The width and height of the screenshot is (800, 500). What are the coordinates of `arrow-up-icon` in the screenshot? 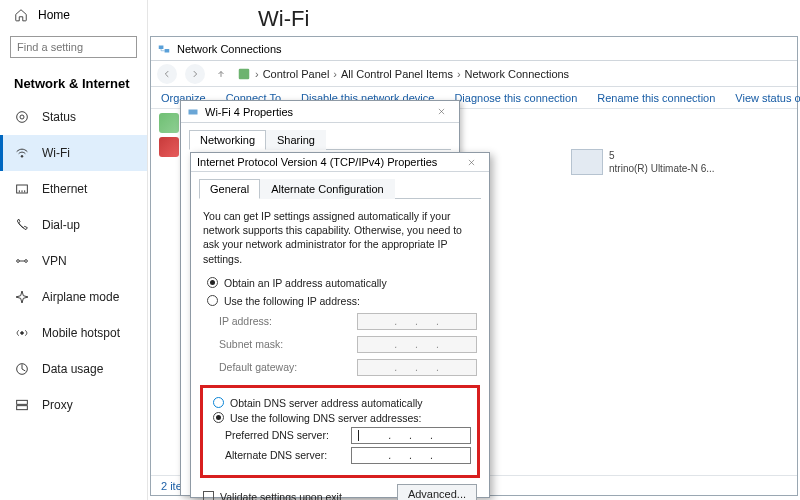 It's located at (221, 74).